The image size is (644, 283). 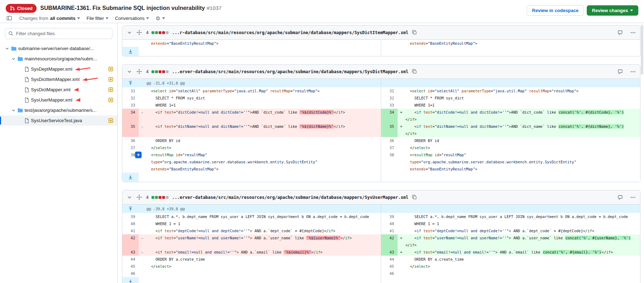 I want to click on filter-changed-files-input, so click(x=59, y=33).